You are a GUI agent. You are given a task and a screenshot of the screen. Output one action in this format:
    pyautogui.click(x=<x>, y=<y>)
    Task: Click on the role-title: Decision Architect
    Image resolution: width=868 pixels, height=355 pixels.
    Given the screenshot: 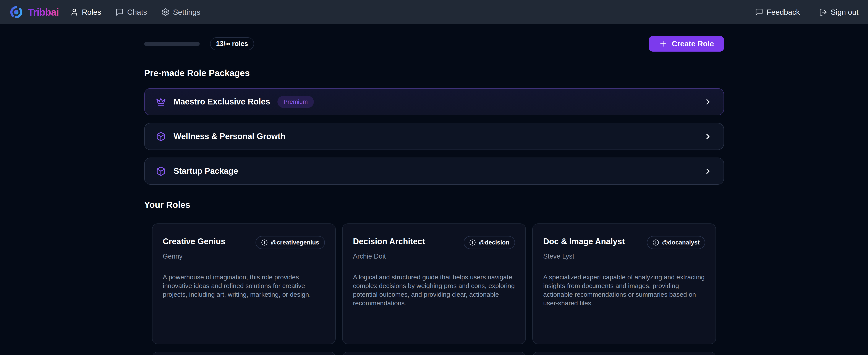 What is the action you would take?
    pyautogui.click(x=389, y=241)
    